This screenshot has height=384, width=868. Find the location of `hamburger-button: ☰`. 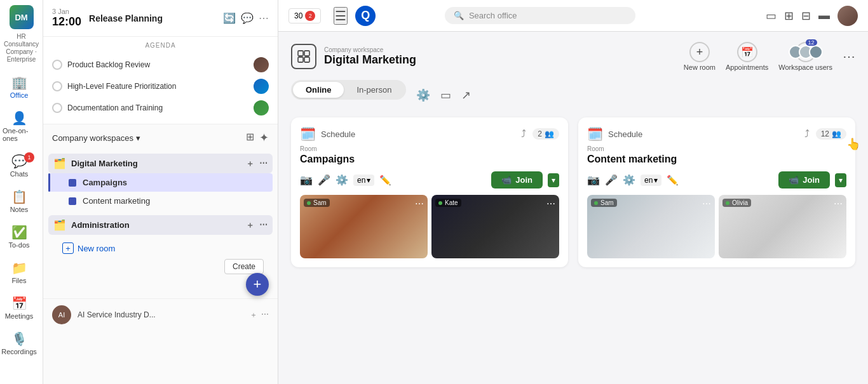

hamburger-button: ☰ is located at coordinates (341, 16).